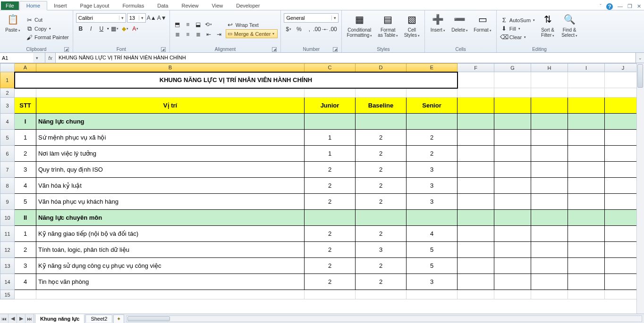 The image size is (644, 323). What do you see at coordinates (162, 6) in the screenshot?
I see `tab-data: Data` at bounding box center [162, 6].